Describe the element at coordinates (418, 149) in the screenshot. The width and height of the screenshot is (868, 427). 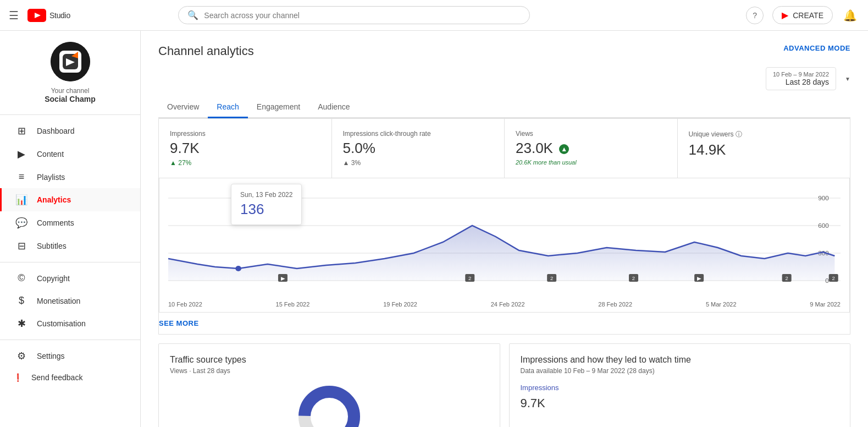
I see `stat-ctr-value: 5.0%` at that location.